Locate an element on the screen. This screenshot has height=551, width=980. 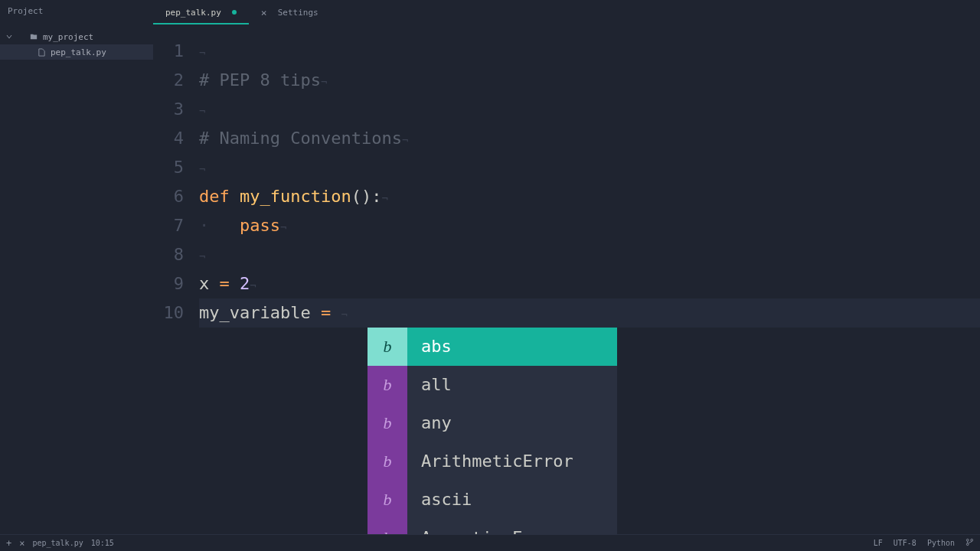
project-panel-label: Project is located at coordinates (77, 12).